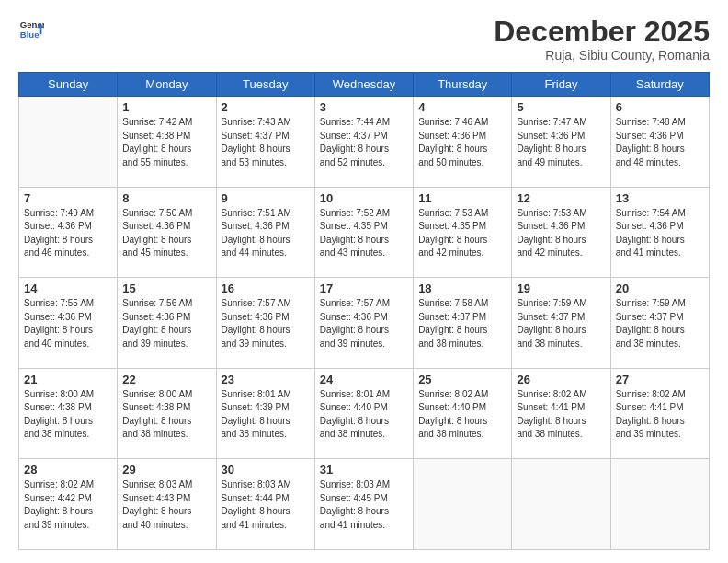 This screenshot has width=728, height=563. I want to click on cell-info: Sunrise: 7:53 AM Sunset: 4:36 PM Dayligh…, so click(561, 234).